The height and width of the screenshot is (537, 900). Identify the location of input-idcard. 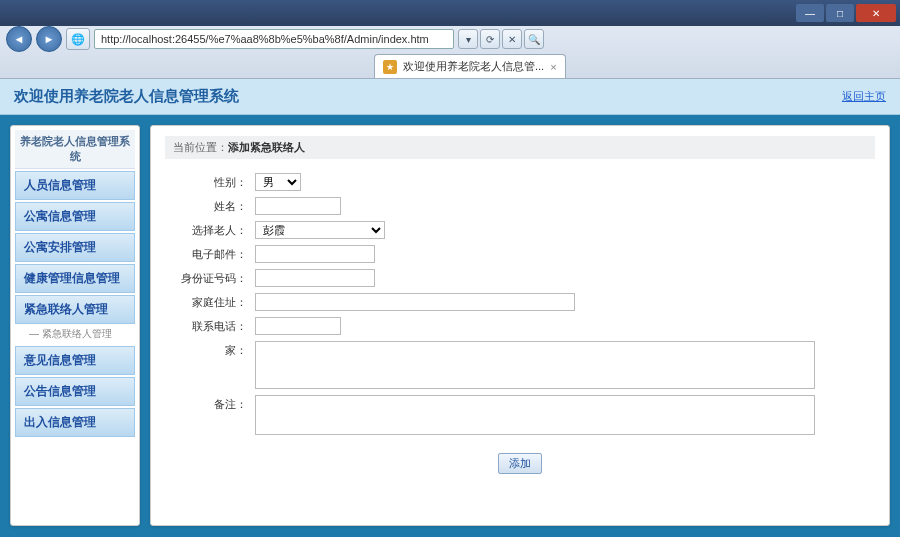
(315, 278).